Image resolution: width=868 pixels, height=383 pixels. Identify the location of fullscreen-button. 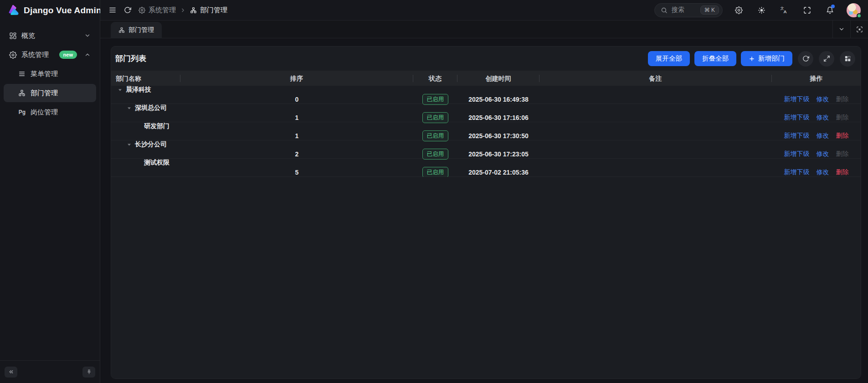
(807, 10).